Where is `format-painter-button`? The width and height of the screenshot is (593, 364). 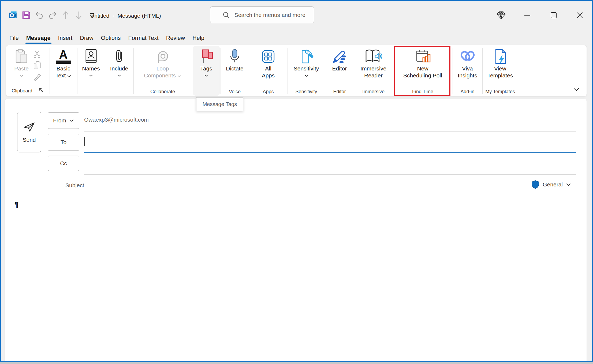 format-painter-button is located at coordinates (38, 77).